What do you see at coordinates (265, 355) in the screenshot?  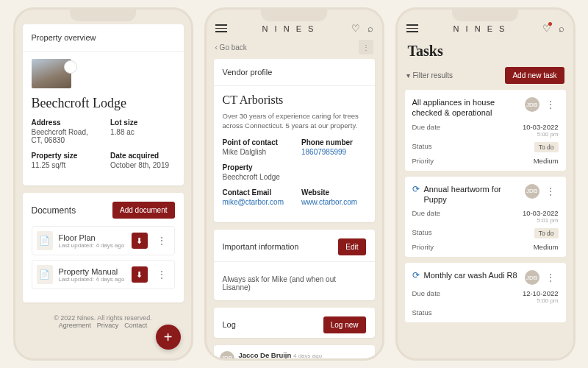 I see `log-author: Jacco De Bruijn` at bounding box center [265, 355].